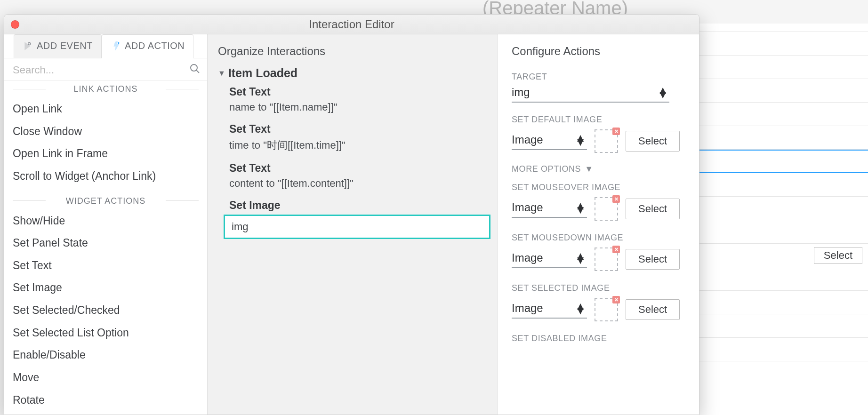 This screenshot has width=868, height=415. Describe the element at coordinates (352, 73) in the screenshot. I see `event-item-loaded: ▼ Item Loaded` at that location.